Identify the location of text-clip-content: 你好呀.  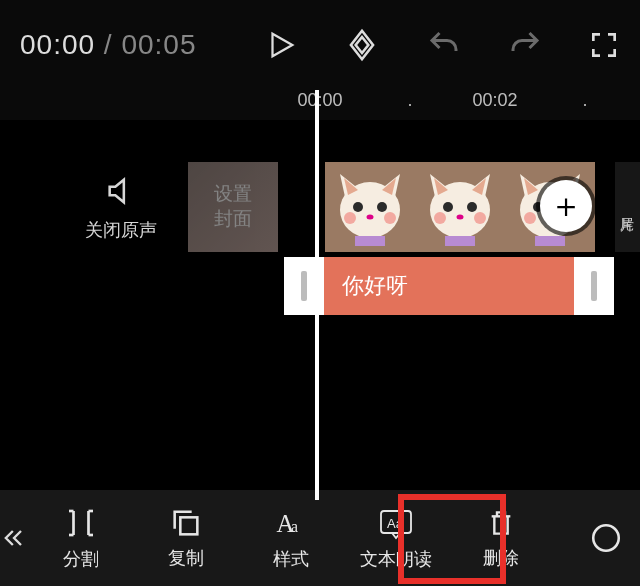
(375, 286).